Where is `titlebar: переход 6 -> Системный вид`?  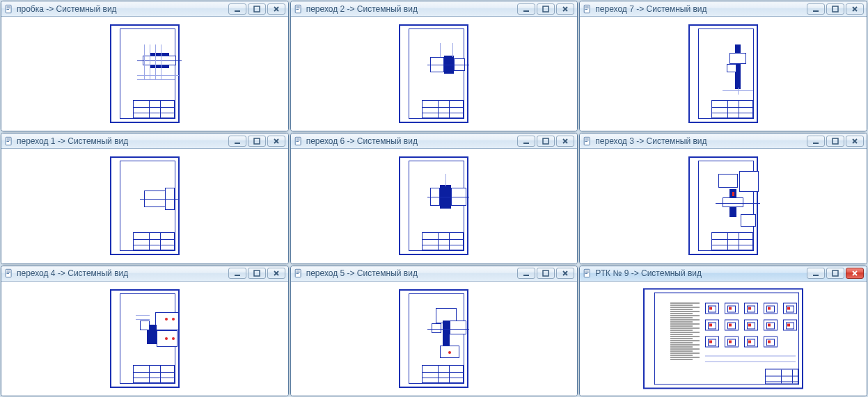 titlebar: переход 6 -> Системный вид is located at coordinates (434, 141).